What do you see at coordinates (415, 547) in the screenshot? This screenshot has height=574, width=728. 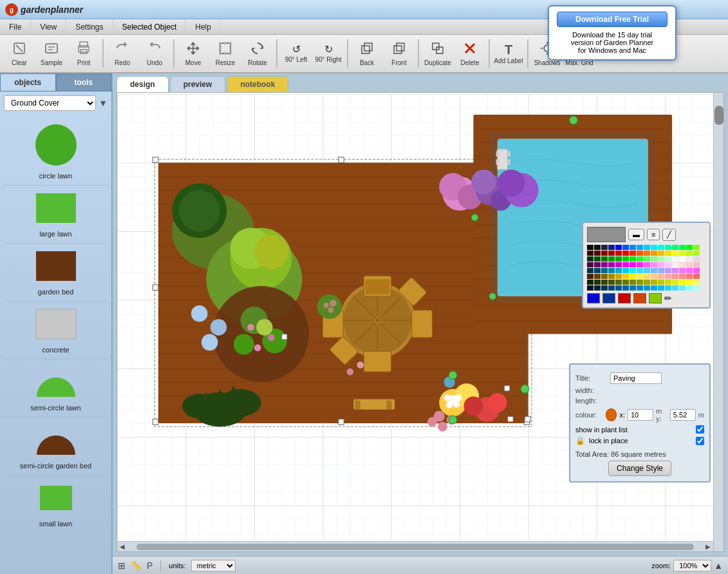 I see `hscroll-thumb` at bounding box center [415, 547].